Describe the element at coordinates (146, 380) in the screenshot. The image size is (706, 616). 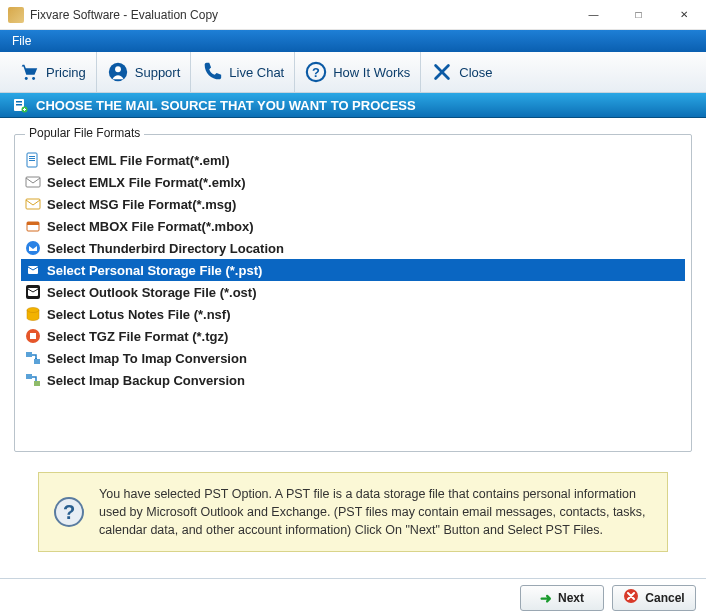
I see `format-item-label: Select Imap Backup Conversion` at that location.